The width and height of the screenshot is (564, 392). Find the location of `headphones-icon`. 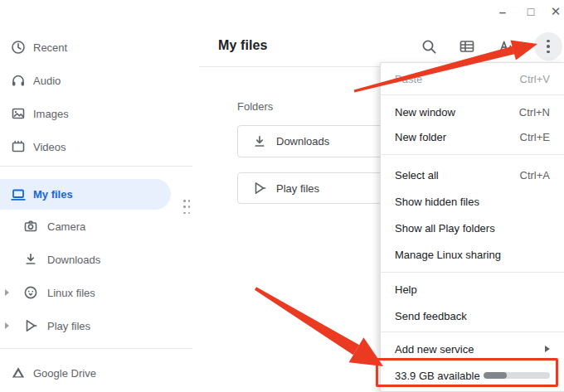

headphones-icon is located at coordinates (18, 80).